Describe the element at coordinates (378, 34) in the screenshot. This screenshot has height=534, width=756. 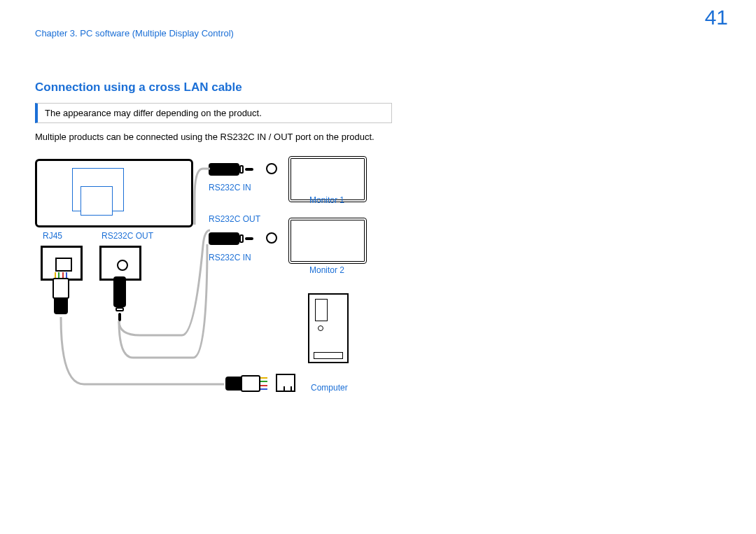
I see `chapter-title: Chapter 3. PC software (Multiple Display…` at that location.